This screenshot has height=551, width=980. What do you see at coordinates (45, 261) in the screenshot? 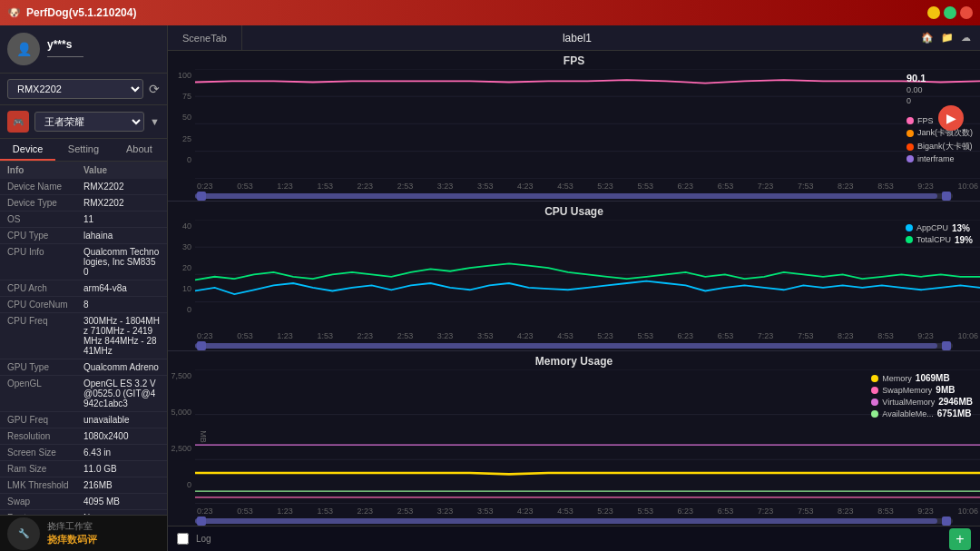
I see `row-key: CPU Info` at bounding box center [45, 261].